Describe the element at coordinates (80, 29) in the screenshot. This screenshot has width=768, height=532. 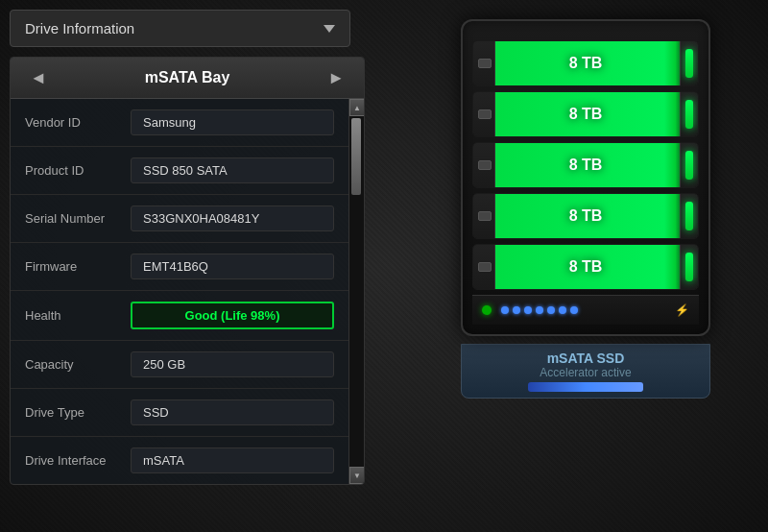
I see `dropdown-label: Drive Information` at that location.